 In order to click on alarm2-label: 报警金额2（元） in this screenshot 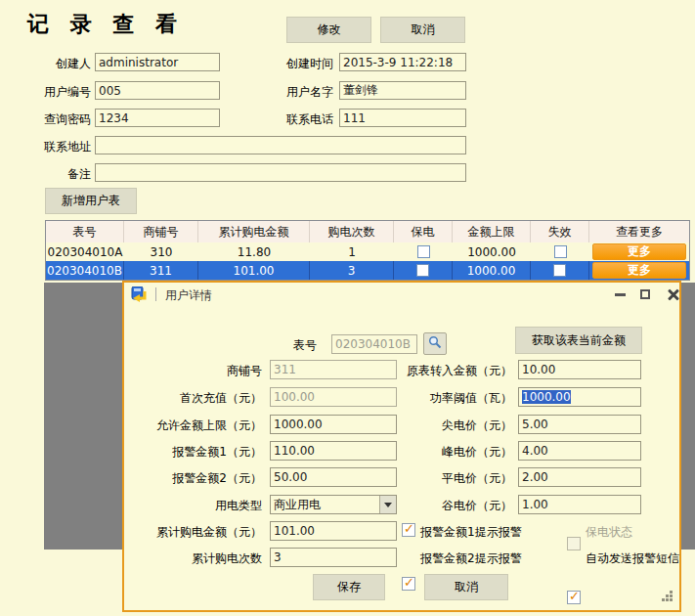, I will do `click(197, 479)`.